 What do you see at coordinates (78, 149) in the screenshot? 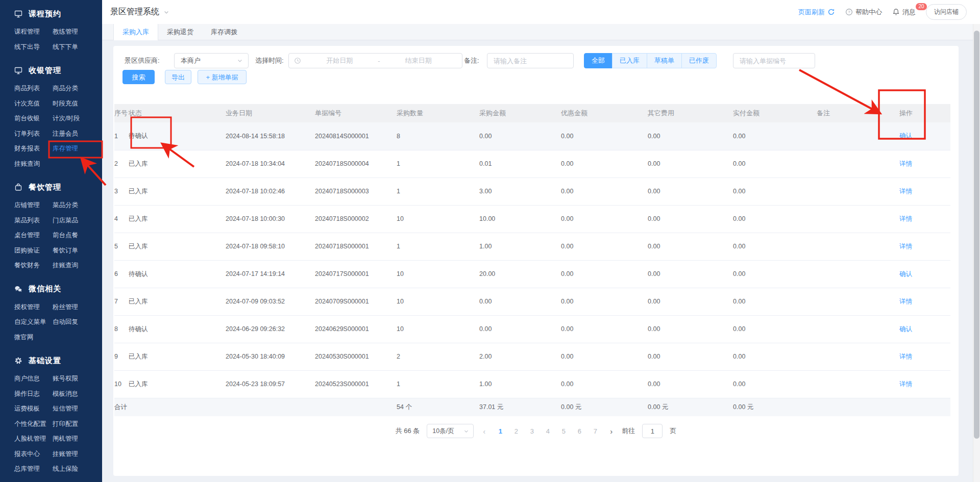
I see `sidebar-item: 库存管理` at bounding box center [78, 149].